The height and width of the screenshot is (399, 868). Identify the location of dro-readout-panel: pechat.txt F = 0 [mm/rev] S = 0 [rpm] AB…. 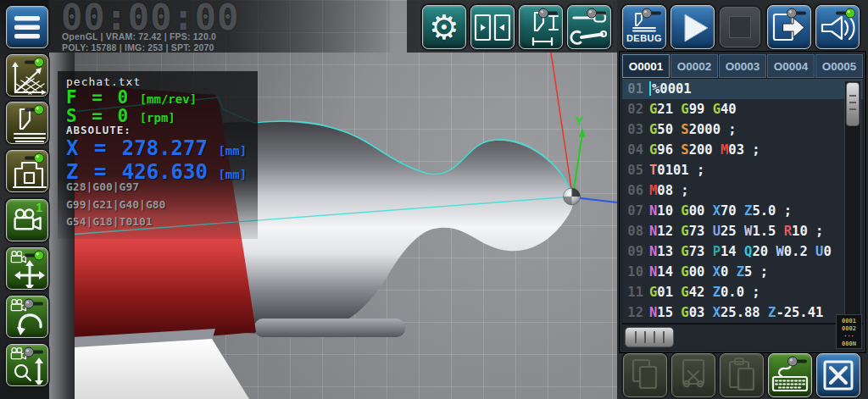
(158, 155).